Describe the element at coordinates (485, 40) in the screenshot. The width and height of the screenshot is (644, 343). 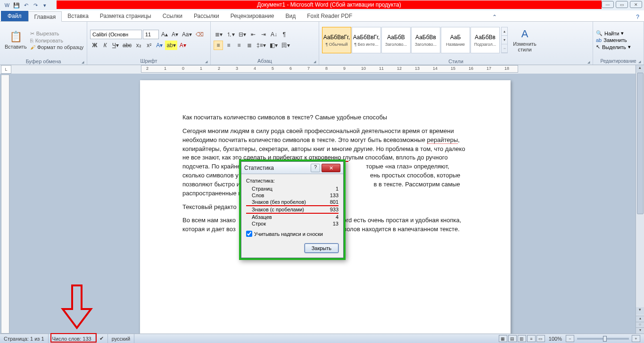
I see `style-item: АаБбВвПодзагол...` at that location.